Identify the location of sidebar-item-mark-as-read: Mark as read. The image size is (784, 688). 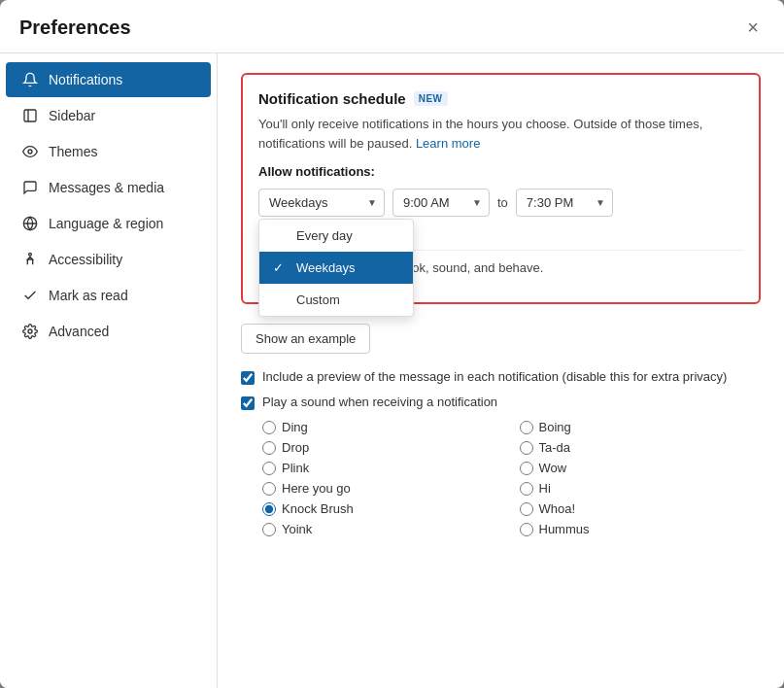
(109, 295).